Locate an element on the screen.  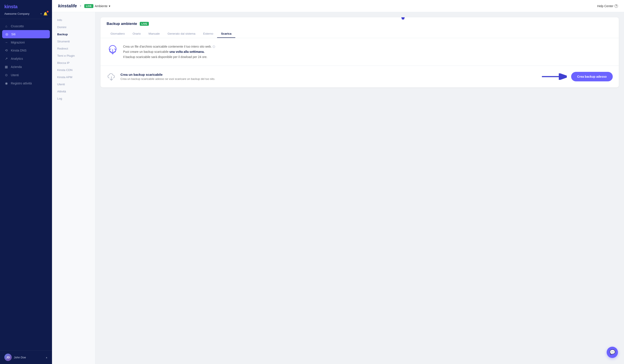
create-description: Crea un backup scaricabile adesso se vuo… is located at coordinates (328, 79).